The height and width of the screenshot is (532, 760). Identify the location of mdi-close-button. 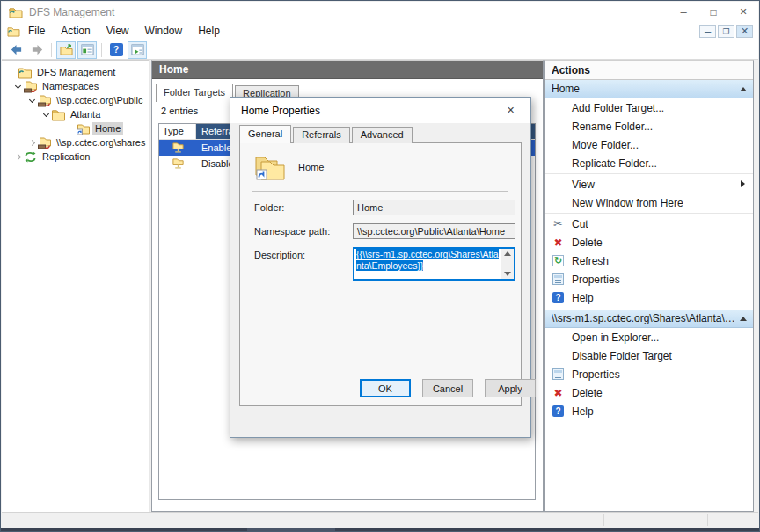
(744, 32).